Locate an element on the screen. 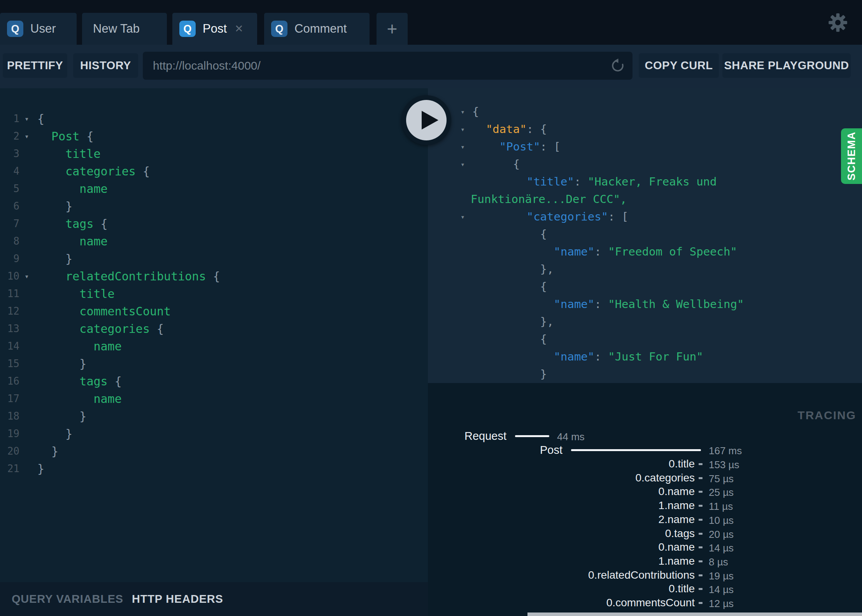 This screenshot has width=862, height=616. reload-icon is located at coordinates (618, 66).